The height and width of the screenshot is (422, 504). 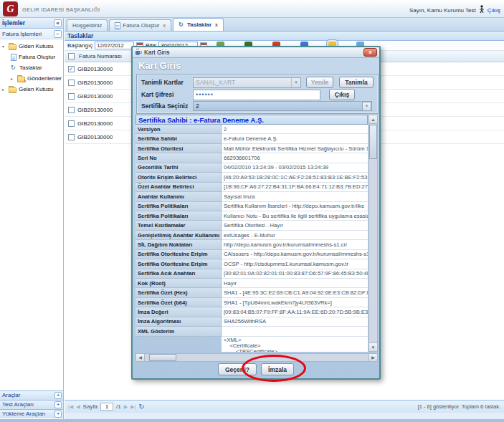 I want to click on cert-row-value: e-Fatura Deneme A.Ş., so click(x=295, y=139).